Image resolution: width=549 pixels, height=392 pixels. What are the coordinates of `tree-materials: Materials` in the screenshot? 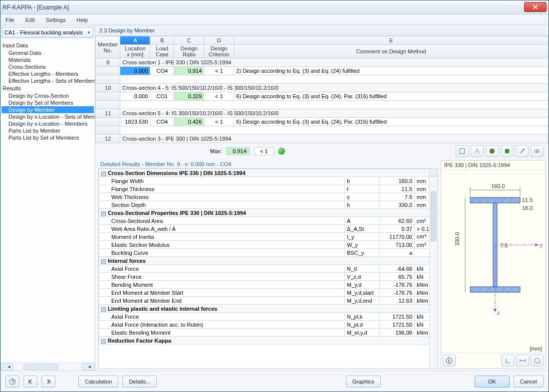 It's located at (48, 60).